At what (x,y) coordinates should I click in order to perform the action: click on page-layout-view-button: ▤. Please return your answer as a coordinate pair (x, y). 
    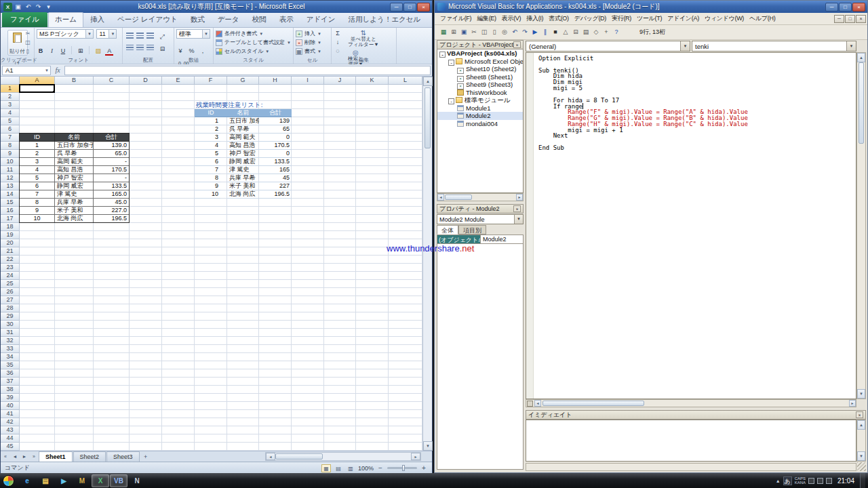
    Looking at the image, I should click on (338, 468).